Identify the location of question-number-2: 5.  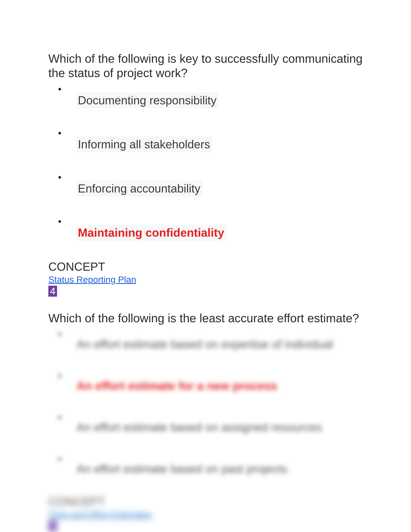
(53, 526).